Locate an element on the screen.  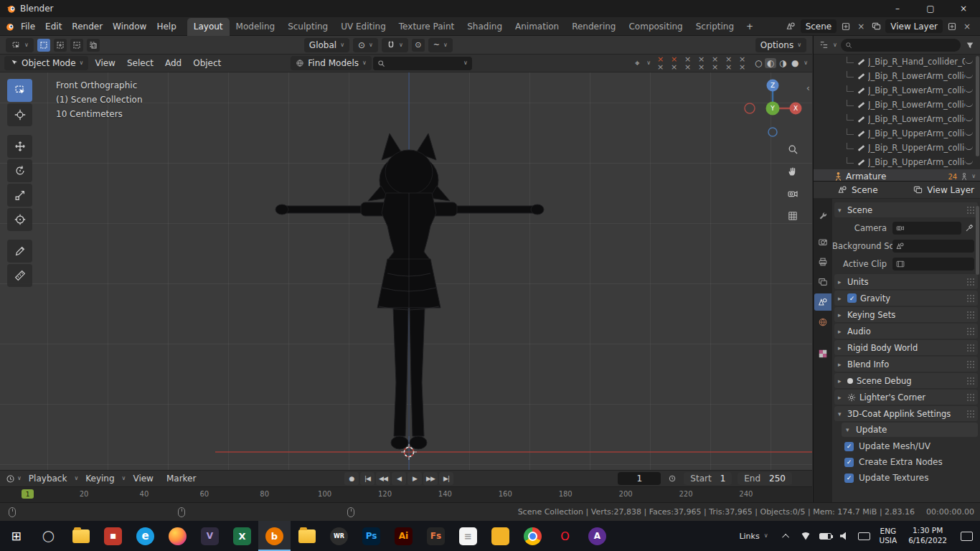
outliner-editor-icon is located at coordinates (824, 45).